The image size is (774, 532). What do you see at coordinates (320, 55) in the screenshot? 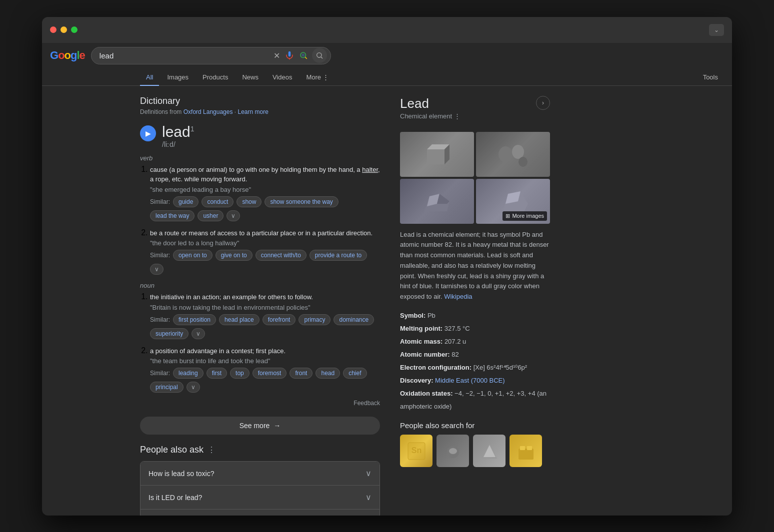
I see `search-button` at bounding box center [320, 55].